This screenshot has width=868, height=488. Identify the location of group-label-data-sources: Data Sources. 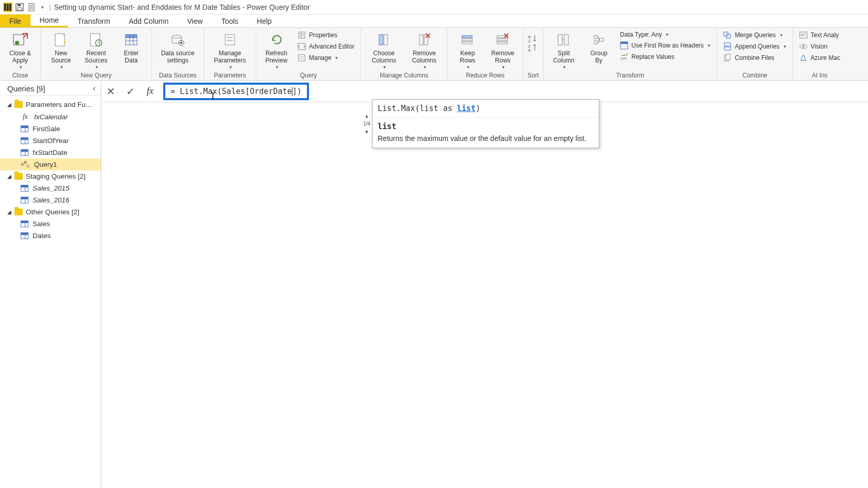
(178, 75).